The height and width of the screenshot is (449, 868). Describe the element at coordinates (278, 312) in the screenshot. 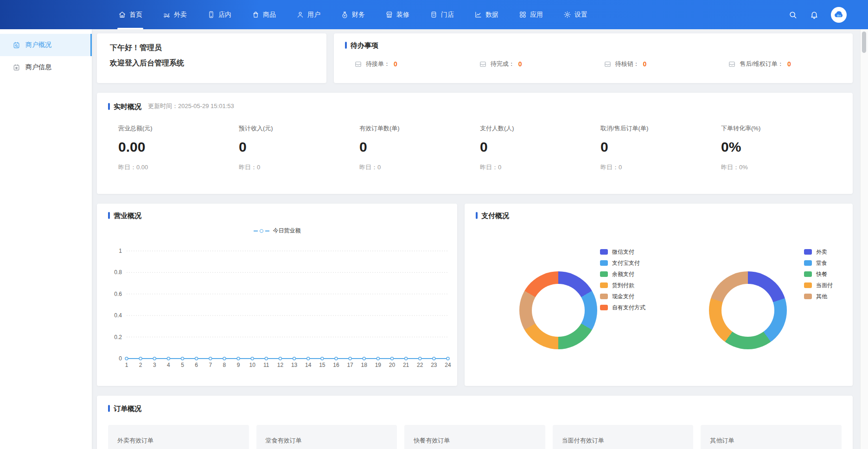

I see `business-line-chart: 00.20.40.60.8112345678910111213141516171…` at that location.